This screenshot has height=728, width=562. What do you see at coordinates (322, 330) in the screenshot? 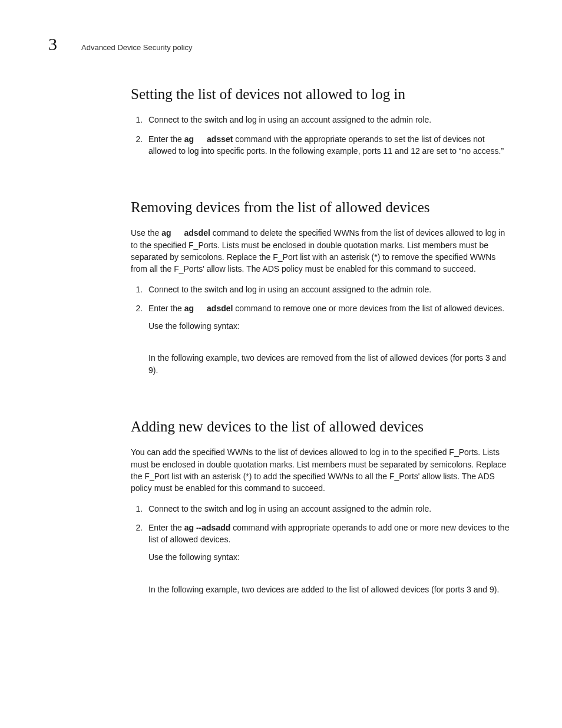
I see `steps-removing-devices: Connect to the switch and log in using a…` at bounding box center [322, 330].